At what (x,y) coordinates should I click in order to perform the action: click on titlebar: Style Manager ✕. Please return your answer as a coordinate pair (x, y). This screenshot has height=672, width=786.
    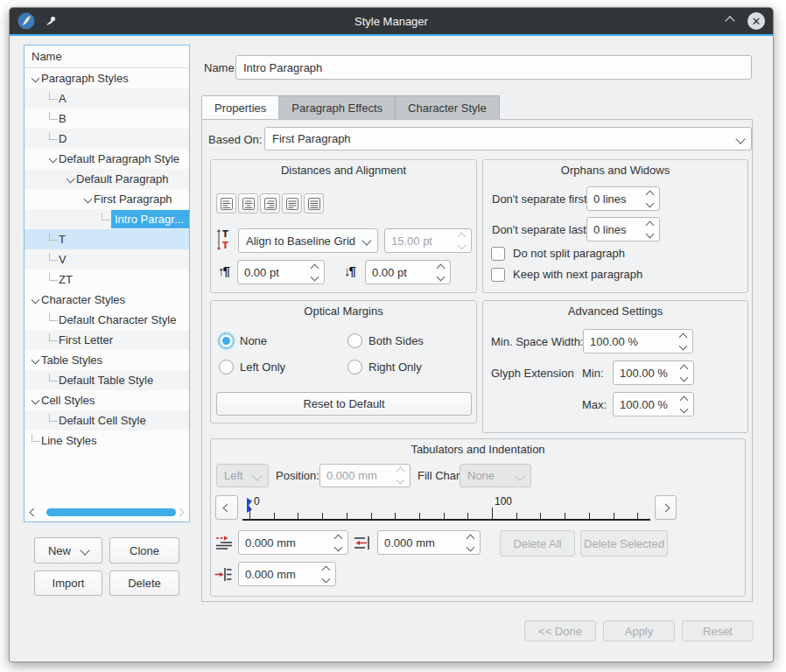
    Looking at the image, I should click on (391, 21).